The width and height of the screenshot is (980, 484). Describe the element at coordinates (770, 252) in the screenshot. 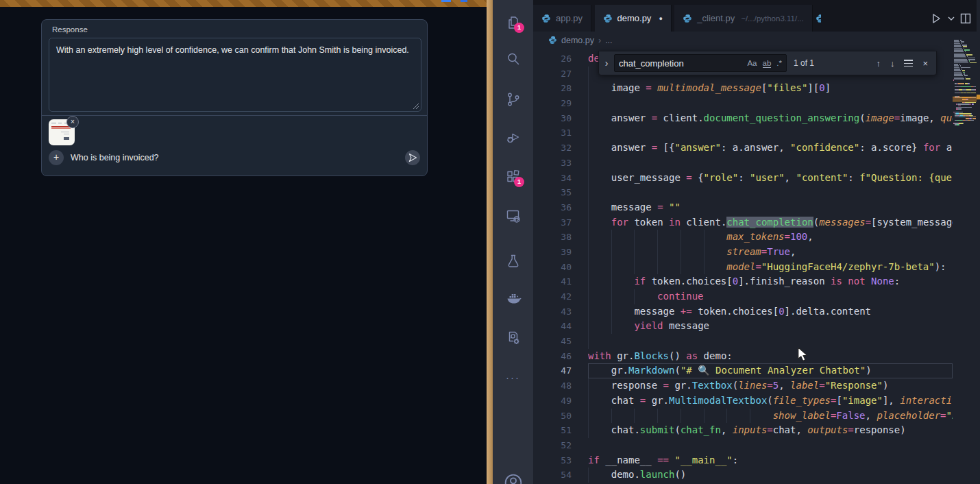

I see `code-text: stream=True,` at that location.